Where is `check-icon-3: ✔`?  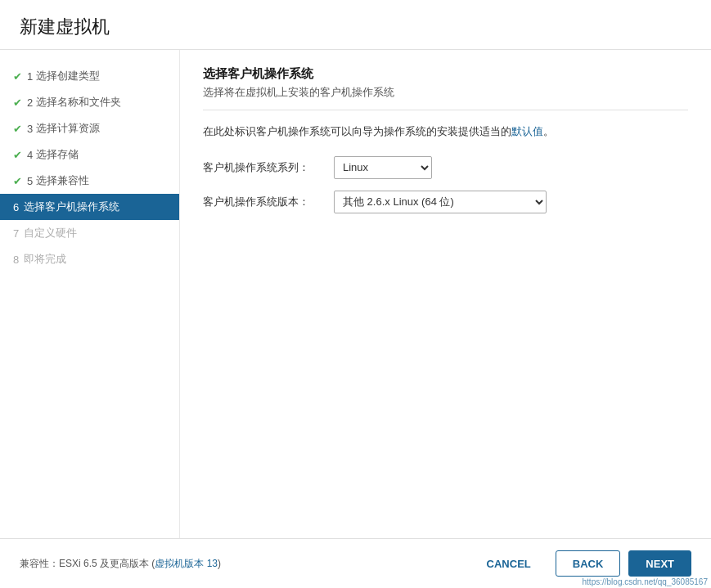 check-icon-3: ✔ is located at coordinates (18, 129).